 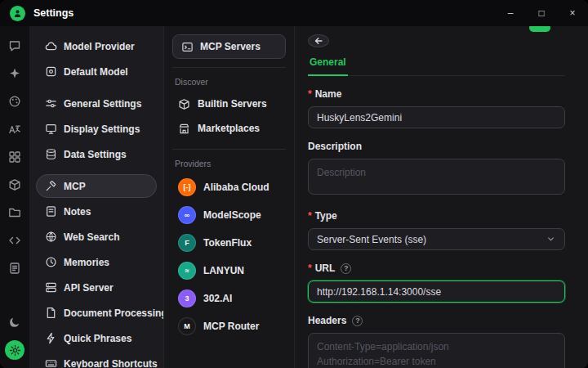 I want to click on provider-modelscope: ∞ ModelScope, so click(x=229, y=215).